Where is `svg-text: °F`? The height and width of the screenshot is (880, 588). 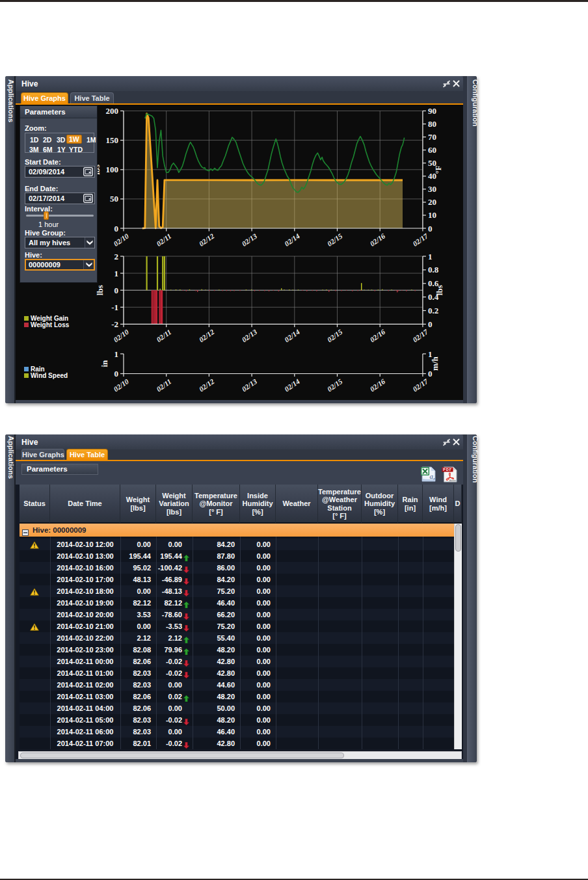 svg-text: °F is located at coordinates (438, 169).